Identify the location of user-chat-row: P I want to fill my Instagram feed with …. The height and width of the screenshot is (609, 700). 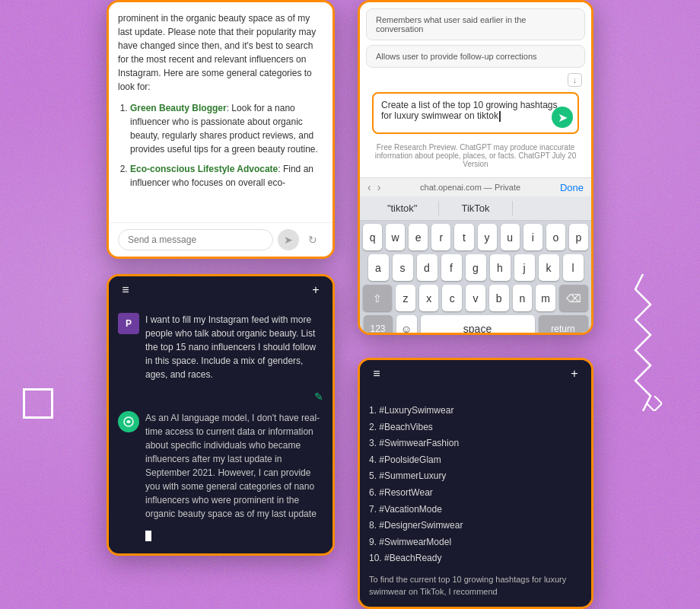
(221, 347).